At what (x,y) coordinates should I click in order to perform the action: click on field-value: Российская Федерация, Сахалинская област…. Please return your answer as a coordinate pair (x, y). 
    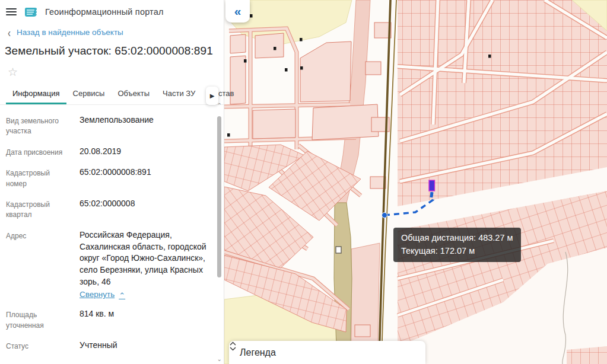
    Looking at the image, I should click on (145, 258).